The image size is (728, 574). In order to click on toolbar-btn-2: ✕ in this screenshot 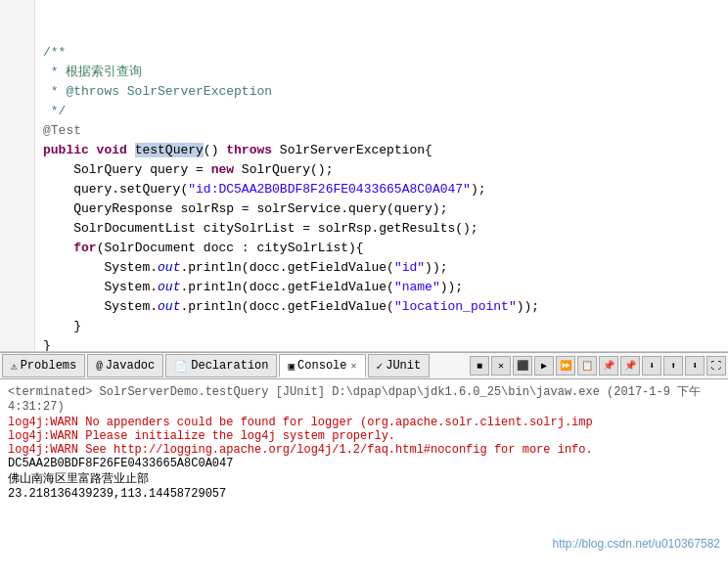, I will do `click(501, 366)`.